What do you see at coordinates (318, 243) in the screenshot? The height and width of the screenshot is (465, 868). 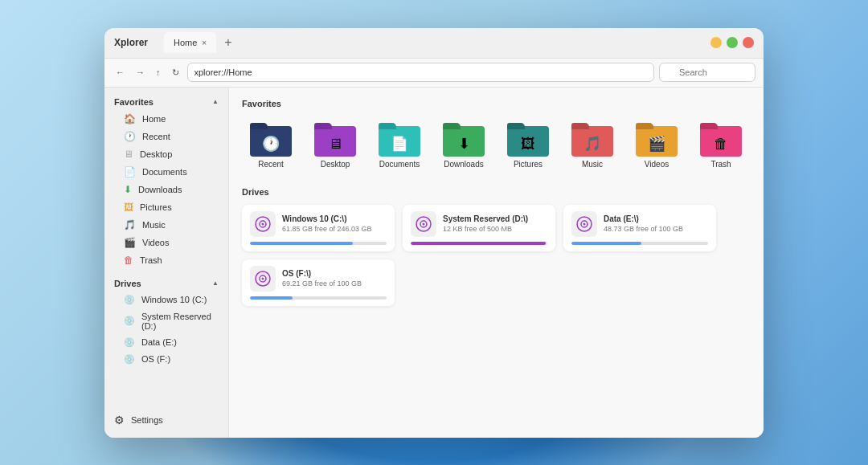 I see `drive-c-progress` at bounding box center [318, 243].